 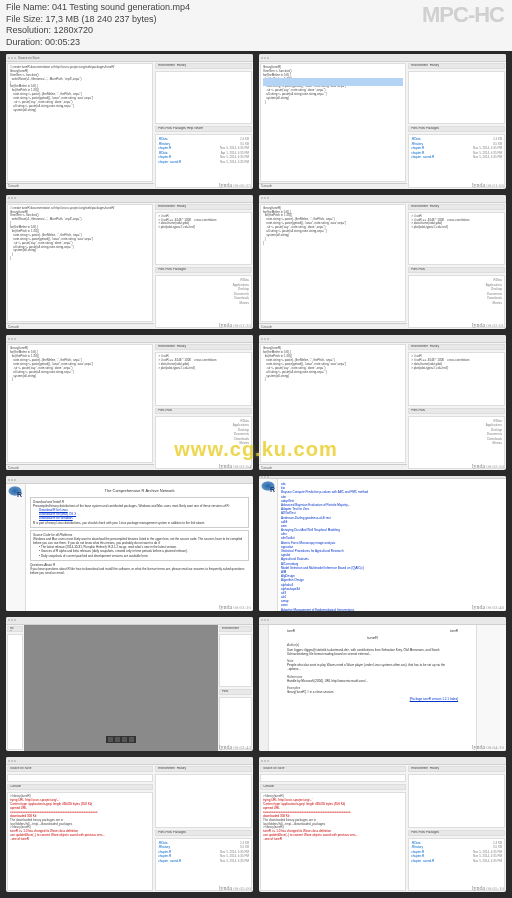 What do you see at coordinates (204, 98) in the screenshot?
I see `env-pane` at bounding box center [204, 98].